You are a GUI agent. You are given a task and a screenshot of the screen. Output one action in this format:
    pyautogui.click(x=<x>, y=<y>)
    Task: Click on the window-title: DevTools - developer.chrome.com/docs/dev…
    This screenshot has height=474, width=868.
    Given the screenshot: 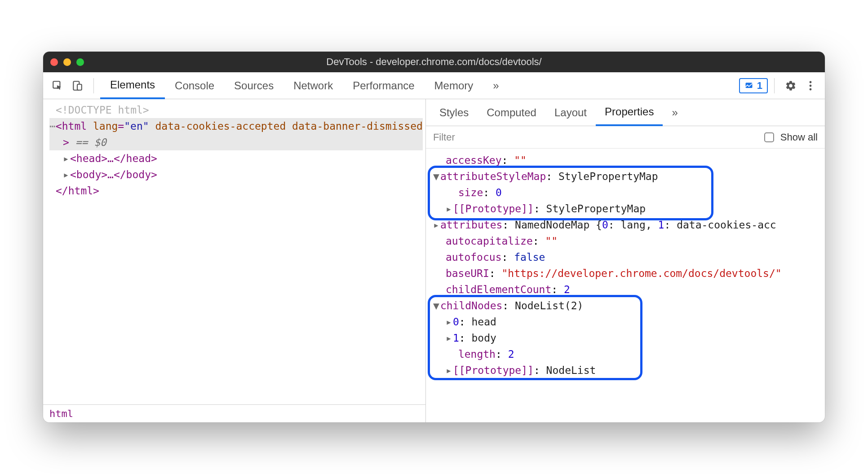 What is the action you would take?
    pyautogui.click(x=434, y=62)
    